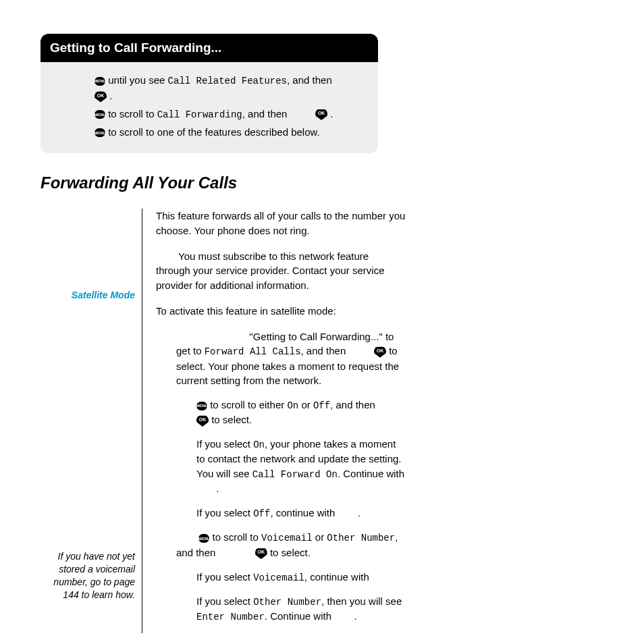  Describe the element at coordinates (295, 475) in the screenshot. I see `ui-text: Call Forward On` at that location.